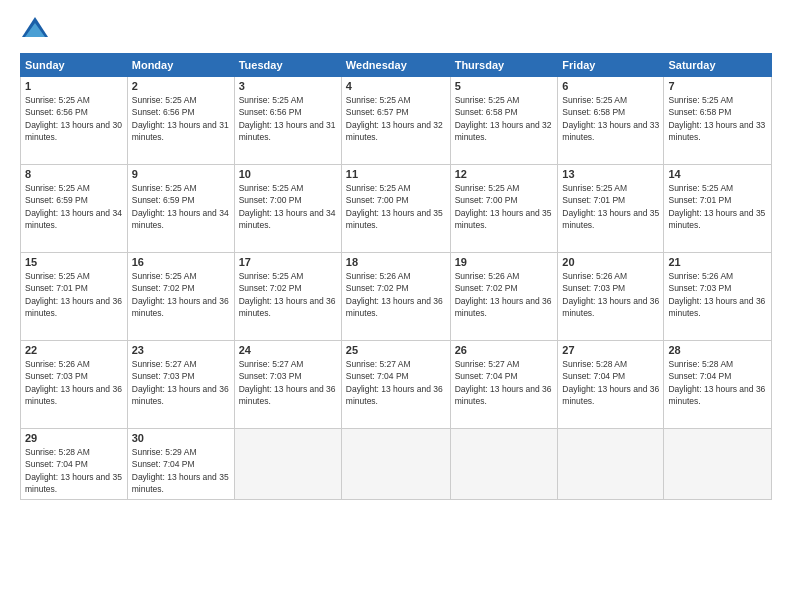 This screenshot has width=792, height=612. Describe the element at coordinates (396, 66) in the screenshot. I see `col-wednesday: Wednesday` at that location.